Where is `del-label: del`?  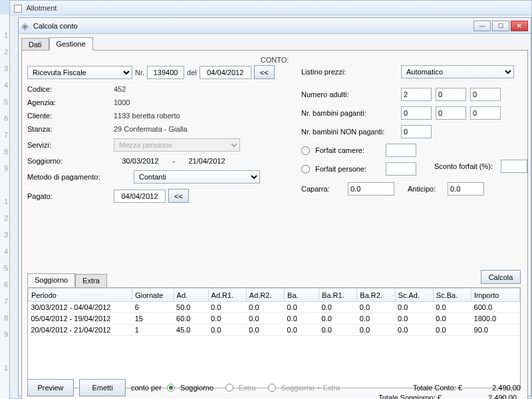
del-label: del is located at coordinates (192, 72).